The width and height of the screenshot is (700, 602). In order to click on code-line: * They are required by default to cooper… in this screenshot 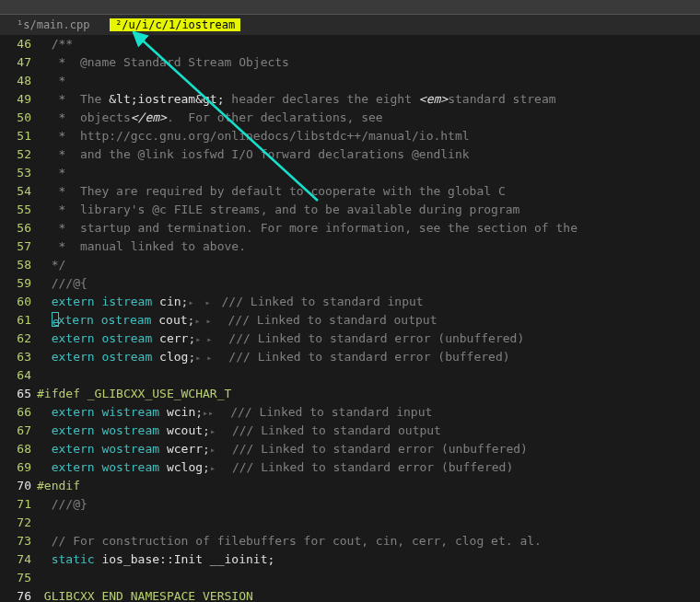, I will do `click(368, 191)`.